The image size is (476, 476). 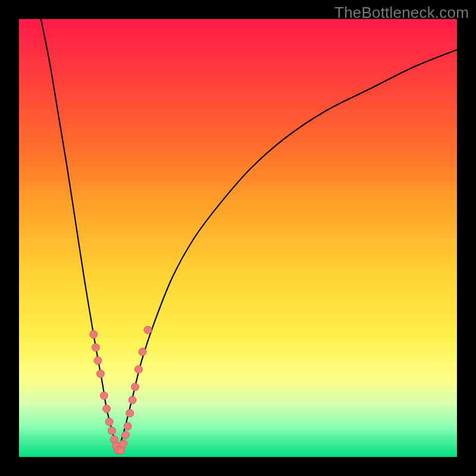 I want to click on curve-left-branch, so click(x=80, y=236).